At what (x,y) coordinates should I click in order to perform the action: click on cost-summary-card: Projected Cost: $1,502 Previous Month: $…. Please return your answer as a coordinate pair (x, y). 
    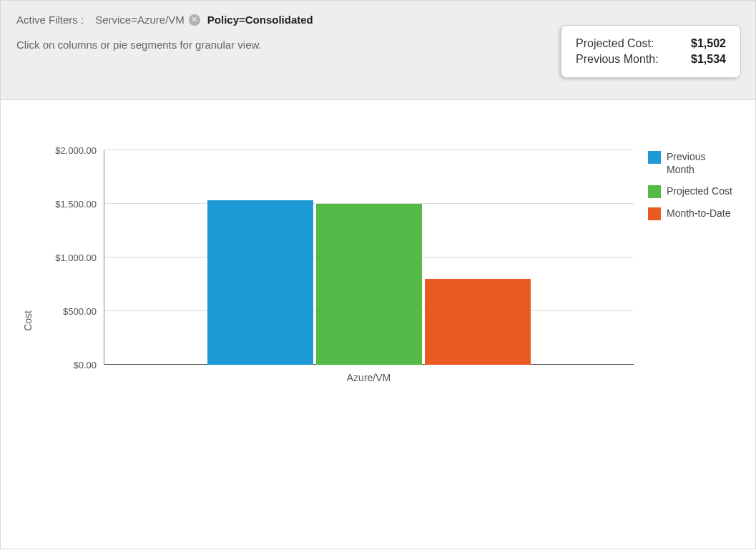
    Looking at the image, I should click on (651, 51).